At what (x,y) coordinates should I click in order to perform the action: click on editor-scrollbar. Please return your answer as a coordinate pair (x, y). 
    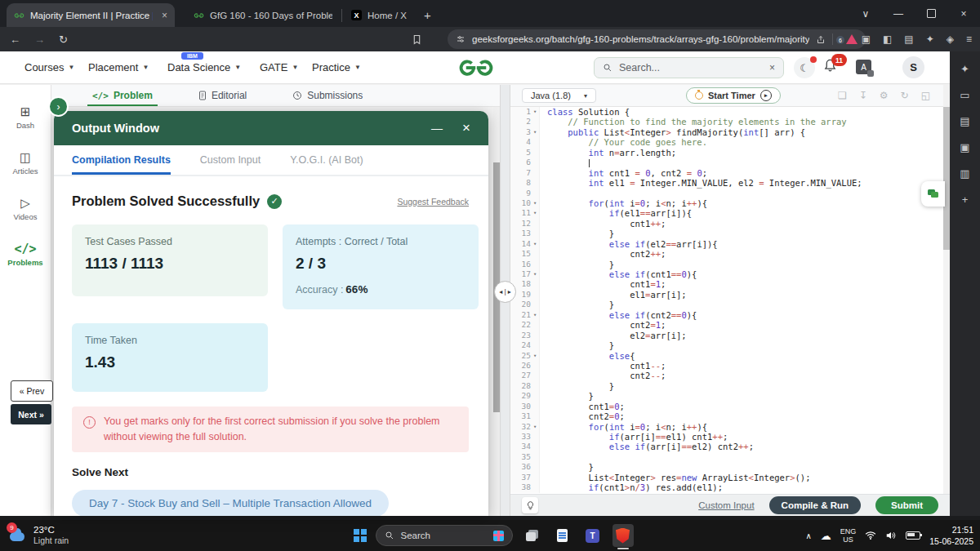
    Looking at the image, I should click on (947, 300).